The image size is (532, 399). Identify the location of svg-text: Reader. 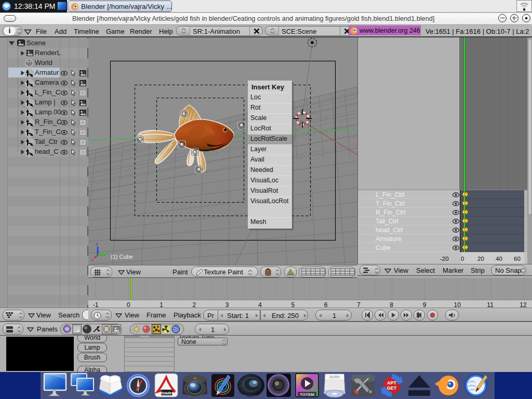
(167, 393).